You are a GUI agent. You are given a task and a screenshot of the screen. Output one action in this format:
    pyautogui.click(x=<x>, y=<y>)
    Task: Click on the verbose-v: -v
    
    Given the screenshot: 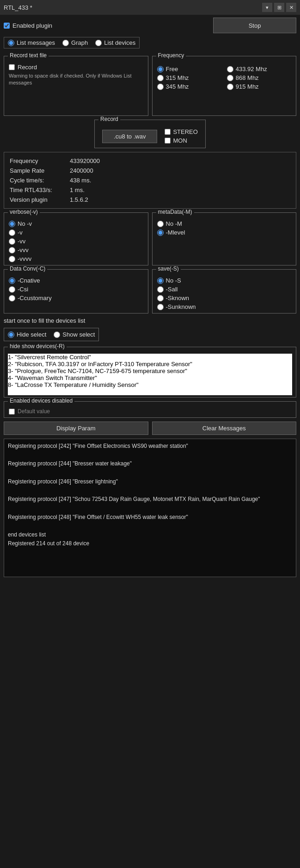 What is the action you would take?
    pyautogui.click(x=76, y=233)
    